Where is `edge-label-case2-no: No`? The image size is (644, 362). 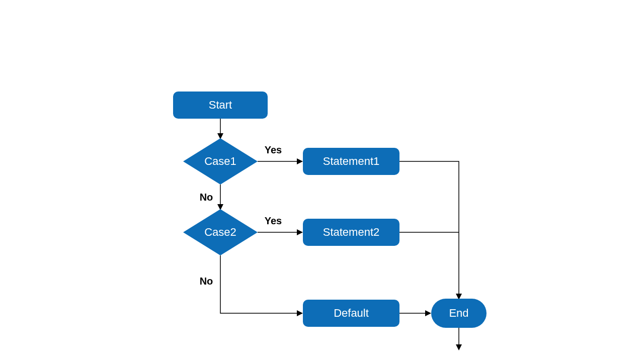 edge-label-case2-no: No is located at coordinates (206, 281).